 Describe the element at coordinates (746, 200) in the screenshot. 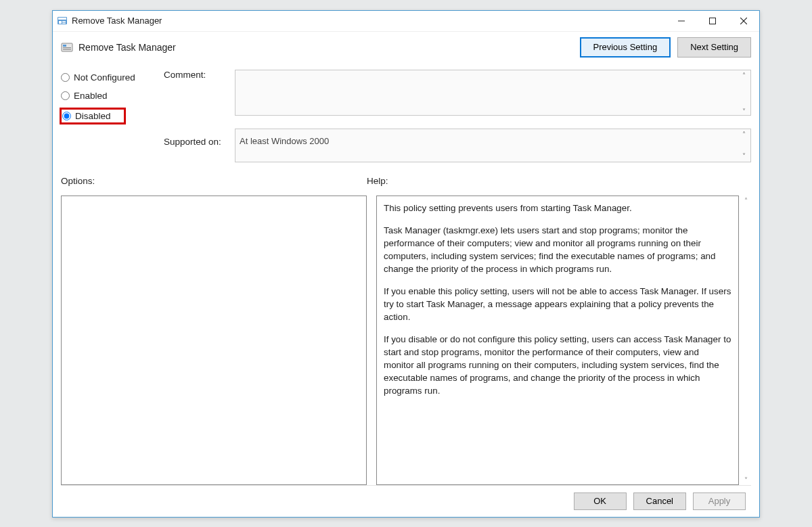

I see `help-scroll-up-icon: ˄` at that location.